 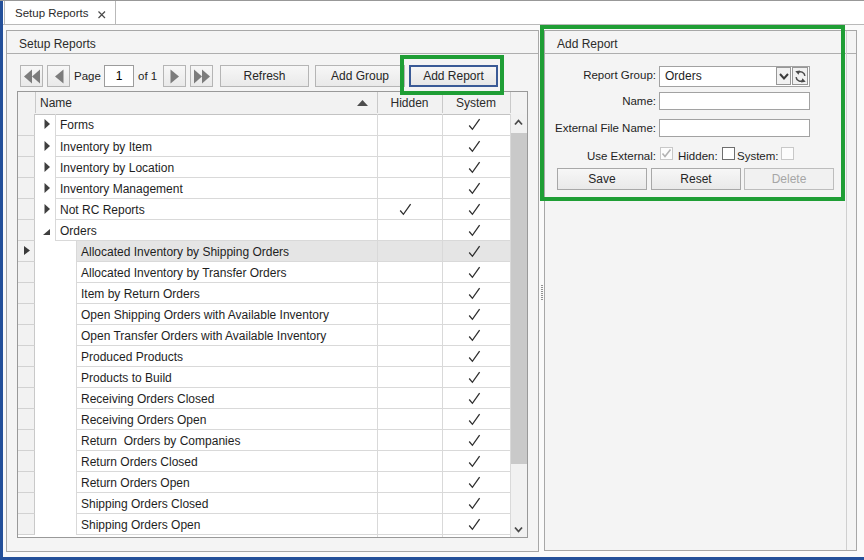 What do you see at coordinates (264, 294) in the screenshot?
I see `table-row: Item by Return Orders` at bounding box center [264, 294].